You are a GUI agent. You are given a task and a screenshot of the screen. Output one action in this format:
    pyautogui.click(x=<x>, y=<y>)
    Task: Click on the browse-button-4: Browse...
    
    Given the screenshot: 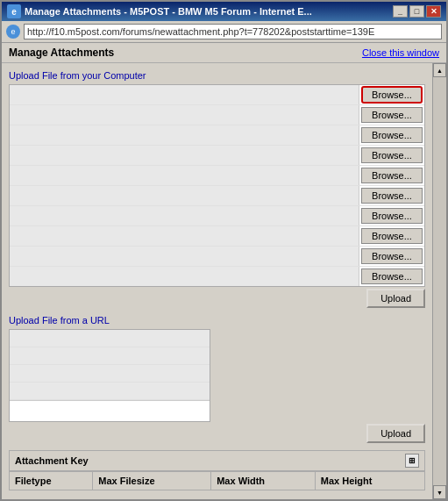 What is the action you would take?
    pyautogui.click(x=392, y=155)
    